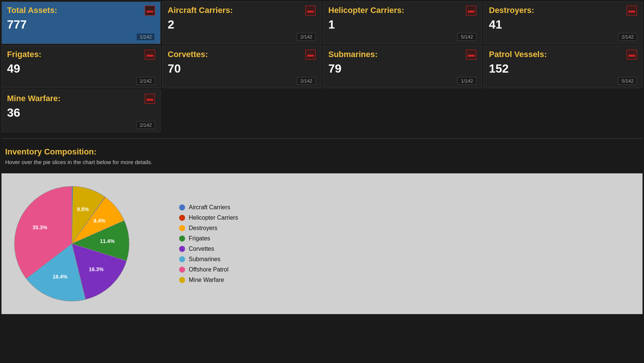  I want to click on card-title: Frigates:, so click(24, 54).